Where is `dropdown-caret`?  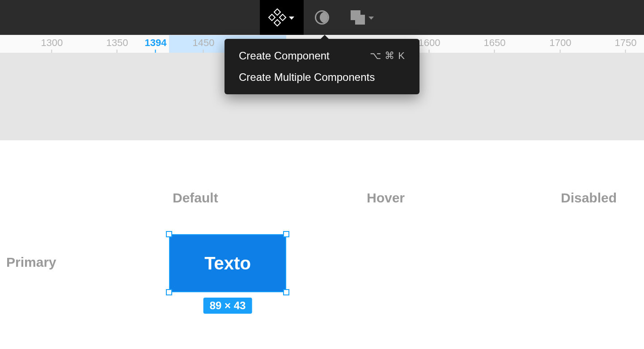
dropdown-caret is located at coordinates (325, 37).